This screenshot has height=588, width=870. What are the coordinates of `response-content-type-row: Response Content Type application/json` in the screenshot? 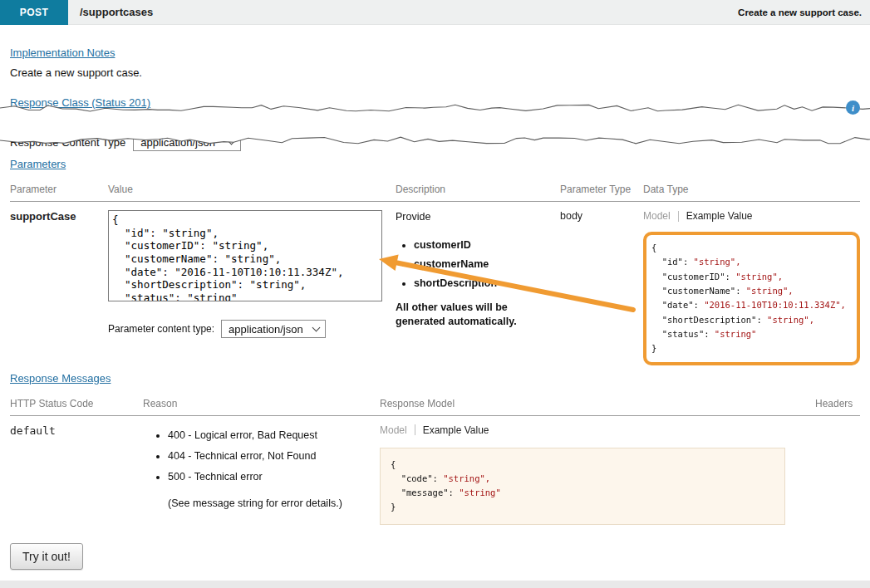 It's located at (125, 142).